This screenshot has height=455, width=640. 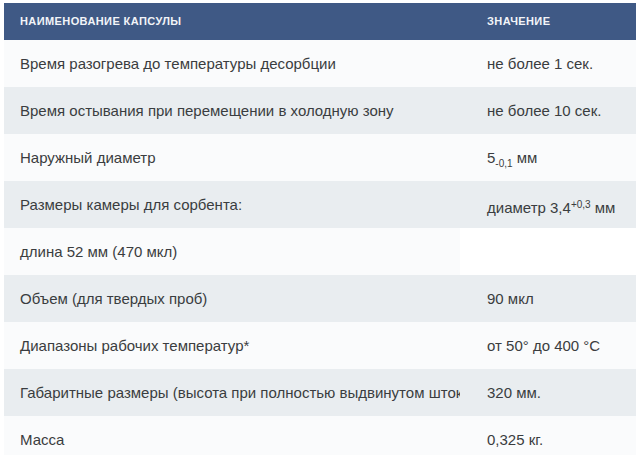 What do you see at coordinates (529, 208) in the screenshot?
I see `value-main: диаметр 3,4` at bounding box center [529, 208].